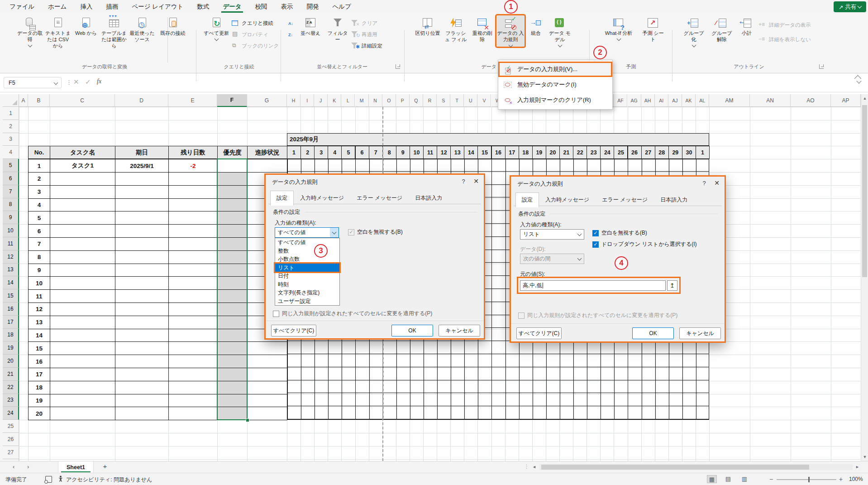 Image resolution: width=868 pixels, height=485 pixels. I want to click on date-header-cell: 24, so click(607, 152).